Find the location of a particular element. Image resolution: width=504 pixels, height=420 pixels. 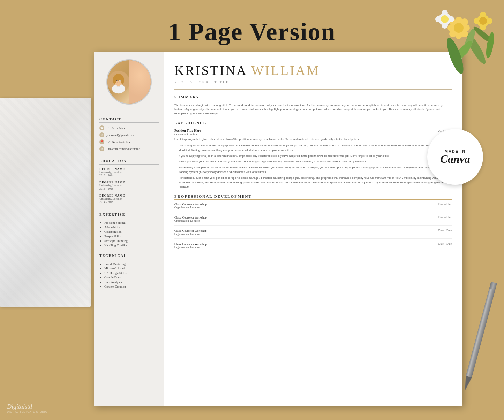

skill-item: Adaptability is located at coordinates (131, 227).